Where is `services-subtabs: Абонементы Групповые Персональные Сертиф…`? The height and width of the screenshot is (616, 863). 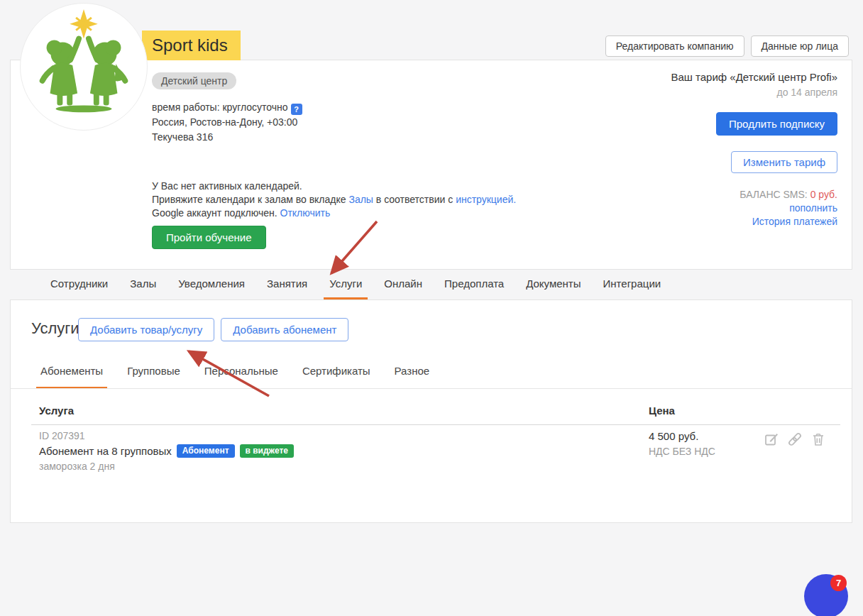
services-subtabs: Абонементы Групповые Персональные Сертиф… is located at coordinates (235, 377).